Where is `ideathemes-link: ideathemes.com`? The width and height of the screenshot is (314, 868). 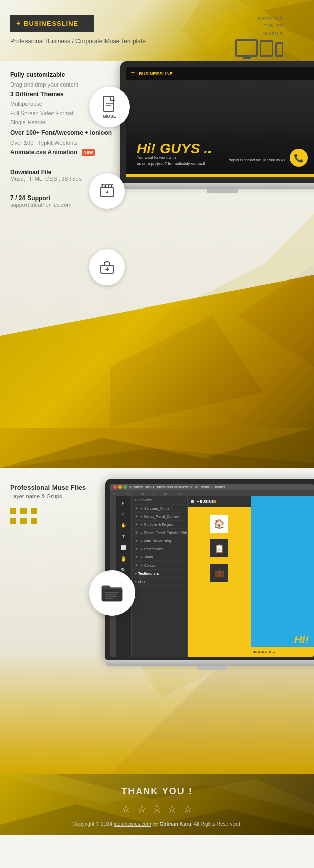
ideathemes-link: ideathemes.com is located at coordinates (133, 824).